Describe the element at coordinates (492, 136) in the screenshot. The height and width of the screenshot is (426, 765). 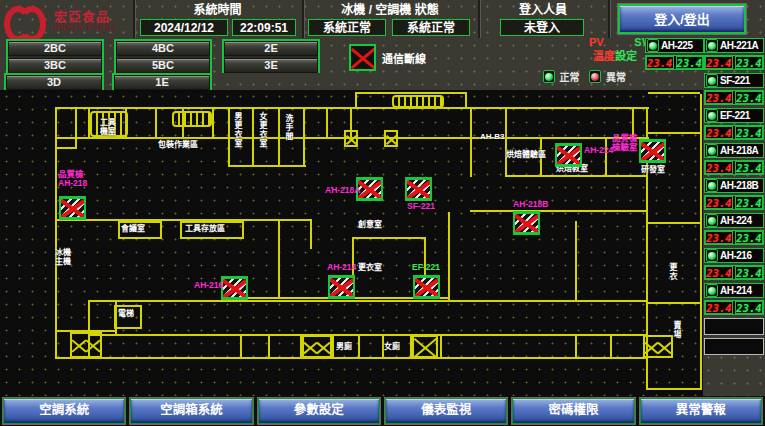
I see `room-label: AH-B3` at that location.